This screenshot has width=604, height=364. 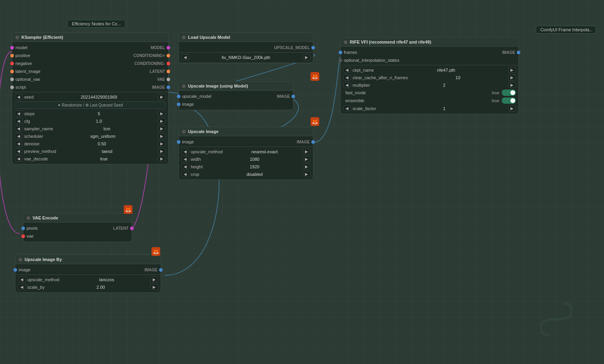 What do you see at coordinates (19, 97) in the screenshot?
I see `seed-left-btn: ◀` at bounding box center [19, 97].